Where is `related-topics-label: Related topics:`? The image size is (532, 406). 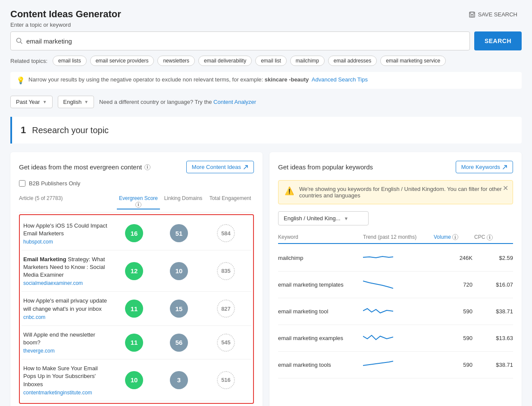 related-topics-label: Related topics: is located at coordinates (29, 61).